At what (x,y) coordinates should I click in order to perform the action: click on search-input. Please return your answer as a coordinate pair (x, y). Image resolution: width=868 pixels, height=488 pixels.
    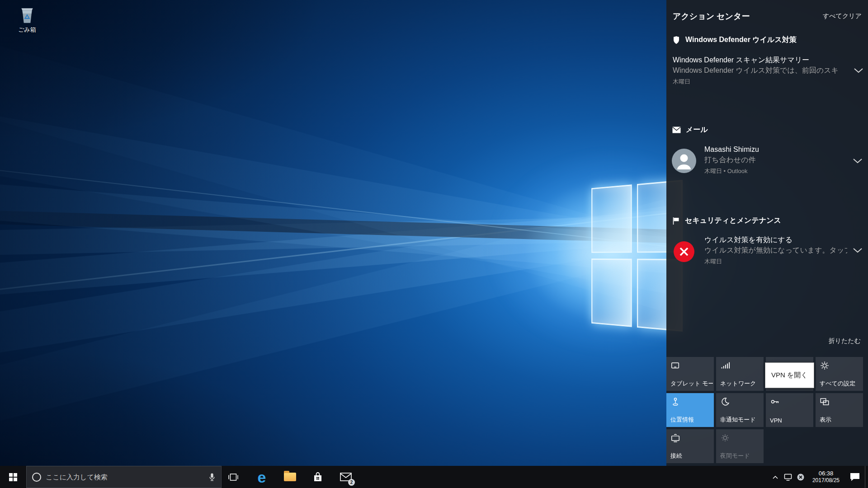
    Looking at the image, I should click on (125, 477).